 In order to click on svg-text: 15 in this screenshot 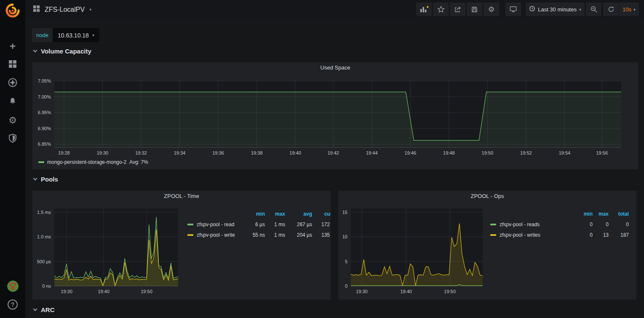, I will do `click(345, 212)`.